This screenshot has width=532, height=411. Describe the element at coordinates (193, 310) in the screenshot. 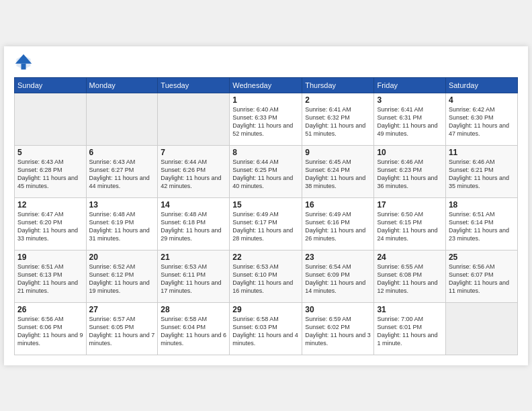

I see `day-number: 28` at that location.